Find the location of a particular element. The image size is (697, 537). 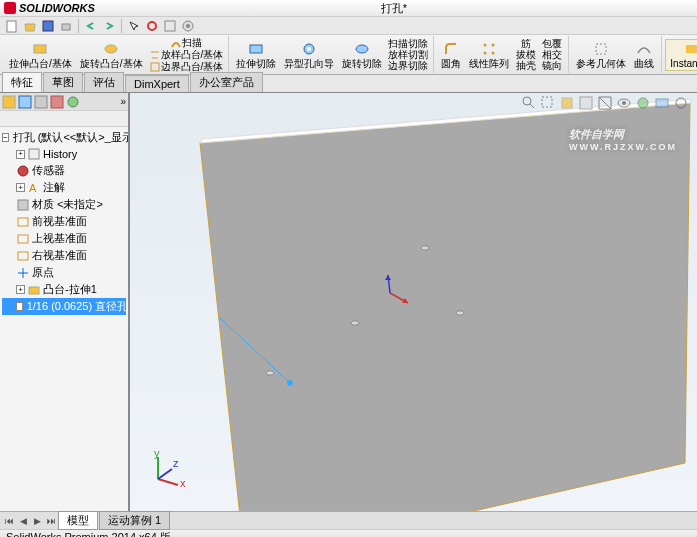

dimxpert-manager-icon is located at coordinates (57, 102).